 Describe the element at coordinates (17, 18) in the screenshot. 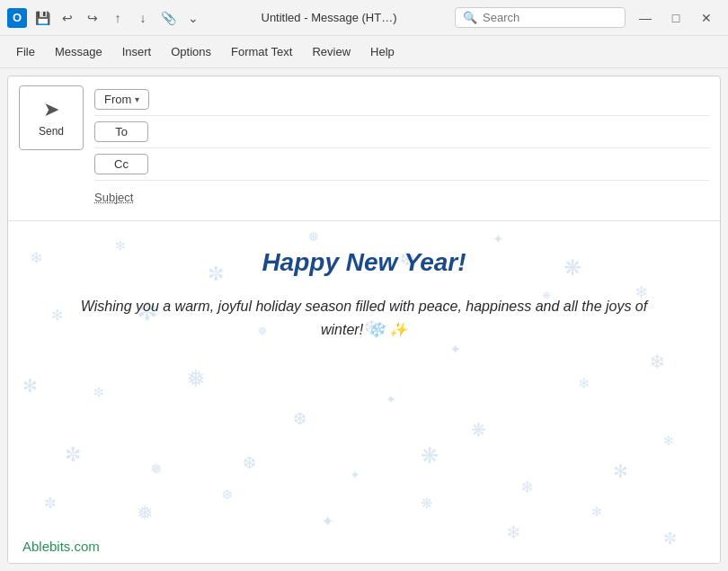

I see `outlook-logo: O` at that location.